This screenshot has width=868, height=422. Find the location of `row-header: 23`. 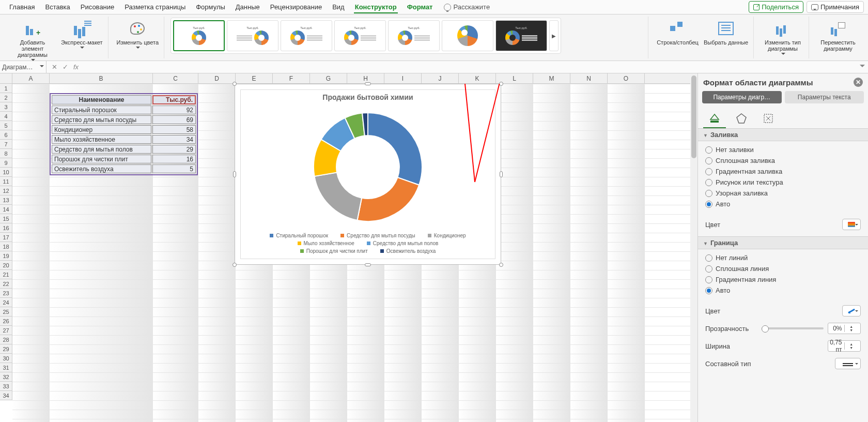

row-header: 23 is located at coordinates (6, 293).